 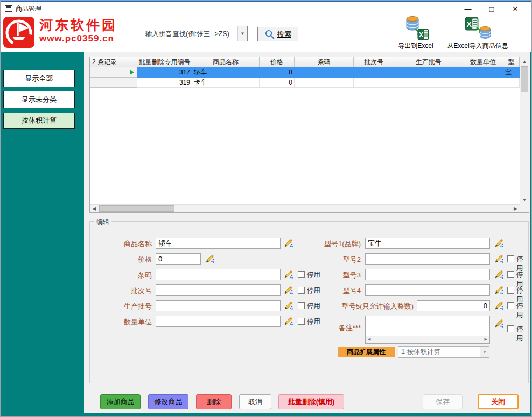 I want to click on site-logo-icon, so click(x=19, y=32).